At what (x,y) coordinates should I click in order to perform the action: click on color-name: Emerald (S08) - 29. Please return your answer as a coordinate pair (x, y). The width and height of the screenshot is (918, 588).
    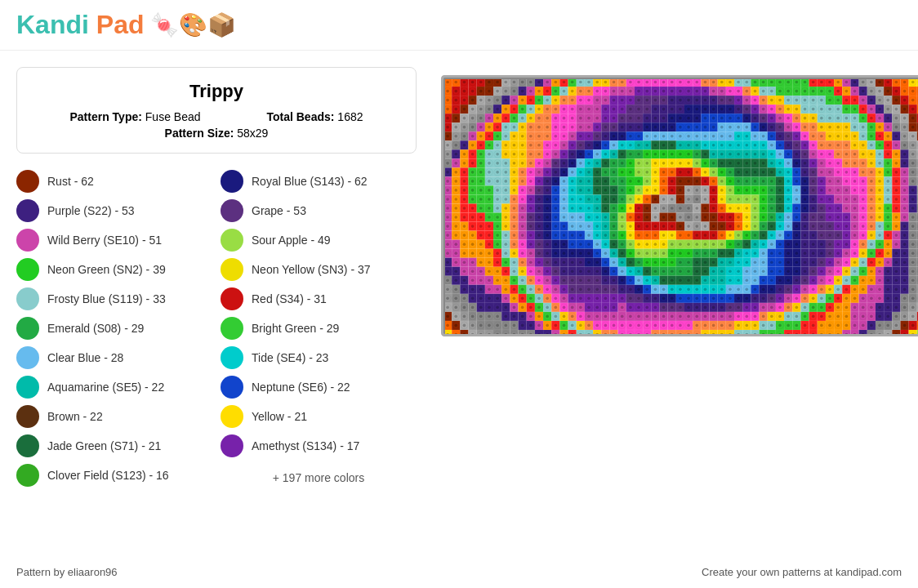
    Looking at the image, I should click on (96, 328).